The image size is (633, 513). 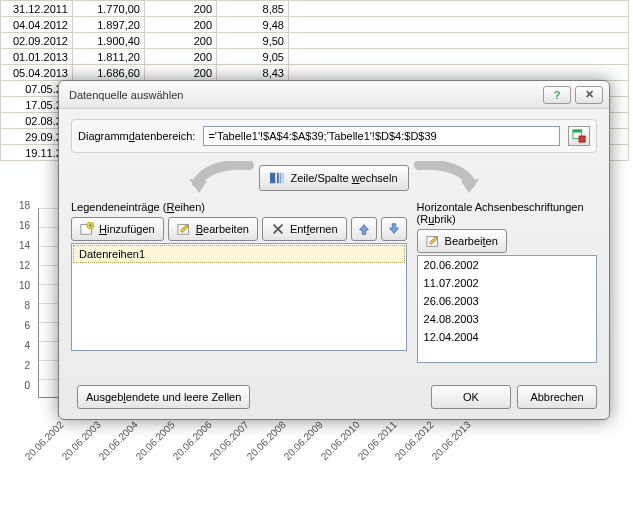 I want to click on y-tick-label: 18, so click(x=20, y=210).